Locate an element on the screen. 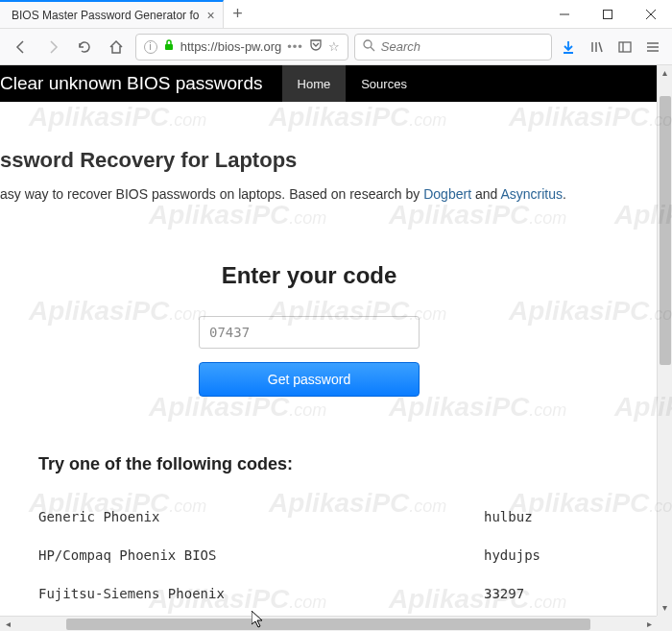 The height and width of the screenshot is (631, 672). site-title: Clear unknown BIOS passwords is located at coordinates (141, 84).